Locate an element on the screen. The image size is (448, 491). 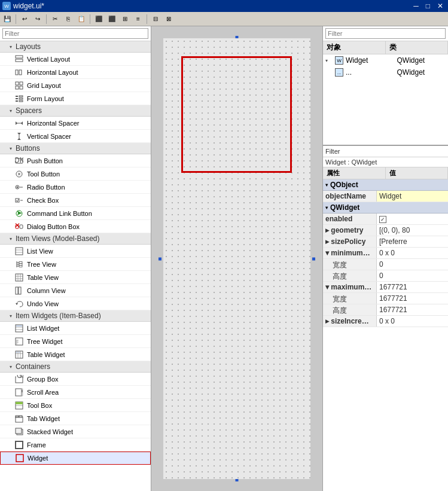
prop-width-value-2: 1677721 is located at coordinates (413, 298).